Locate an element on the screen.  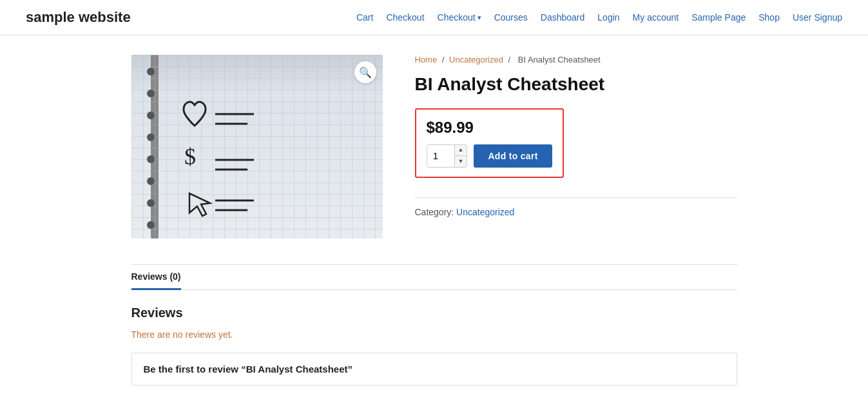
product-image: $ 🔍 is located at coordinates (257, 147).